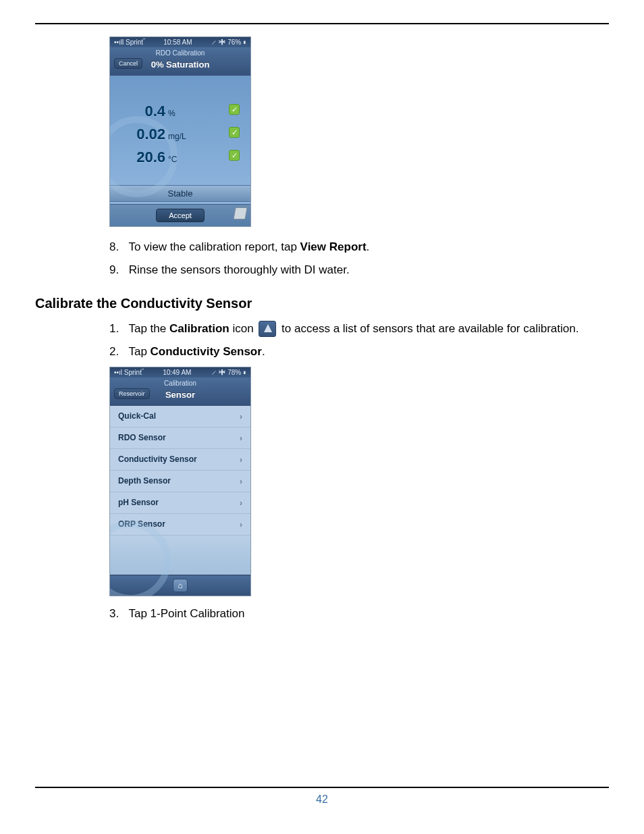 This screenshot has height=834, width=644. What do you see at coordinates (180, 157) in the screenshot?
I see `reading-row: 20.6 °C ✓` at bounding box center [180, 157].